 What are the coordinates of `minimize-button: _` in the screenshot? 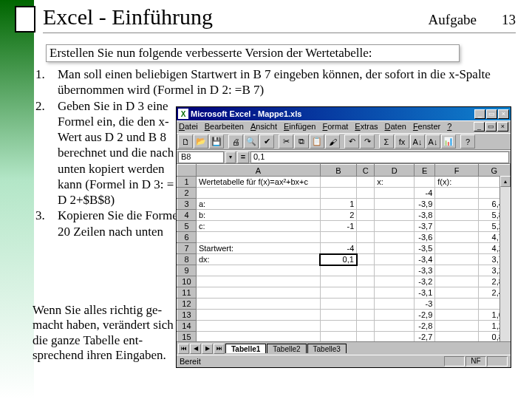 It's located at (480, 114).